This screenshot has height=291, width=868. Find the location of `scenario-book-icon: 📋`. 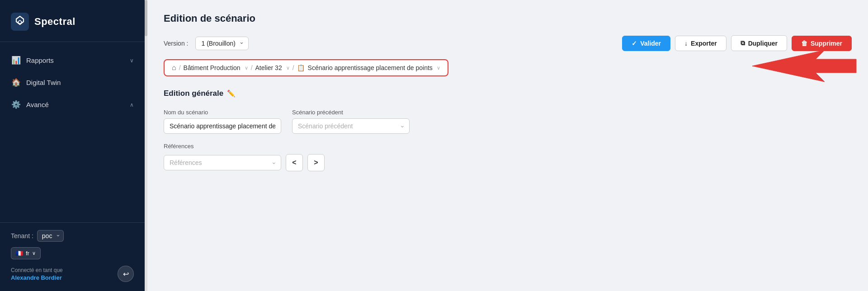

scenario-book-icon: 📋 is located at coordinates (301, 68).